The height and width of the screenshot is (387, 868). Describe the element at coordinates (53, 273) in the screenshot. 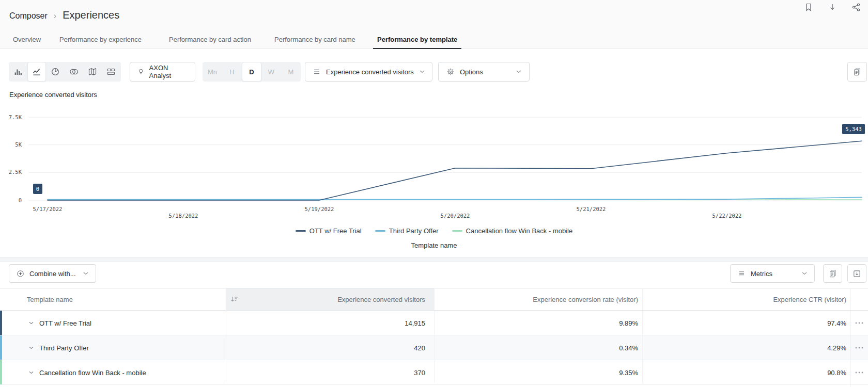

I see `combine-with-button: Combine with...` at that location.